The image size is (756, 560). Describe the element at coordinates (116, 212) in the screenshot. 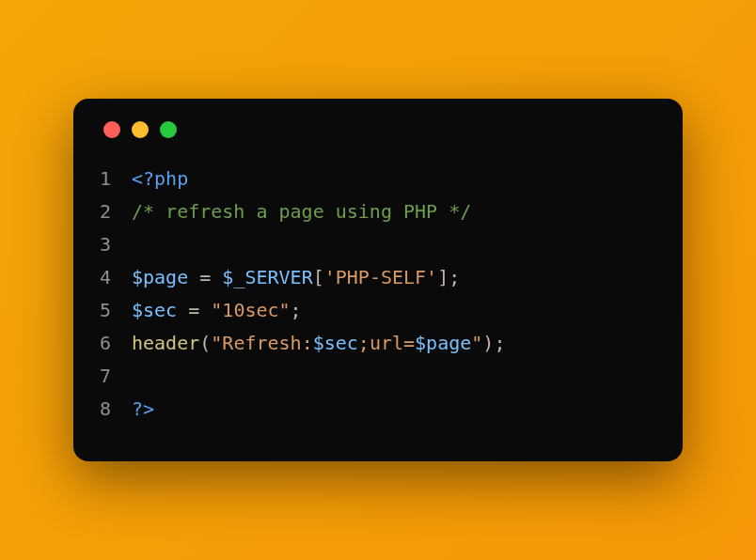

I see `line-number: 2` at that location.